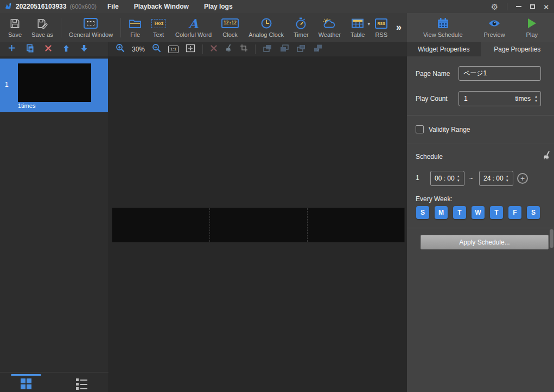 This screenshot has height=392, width=554. What do you see at coordinates (519, 7) in the screenshot?
I see `minimize-icon` at bounding box center [519, 7].